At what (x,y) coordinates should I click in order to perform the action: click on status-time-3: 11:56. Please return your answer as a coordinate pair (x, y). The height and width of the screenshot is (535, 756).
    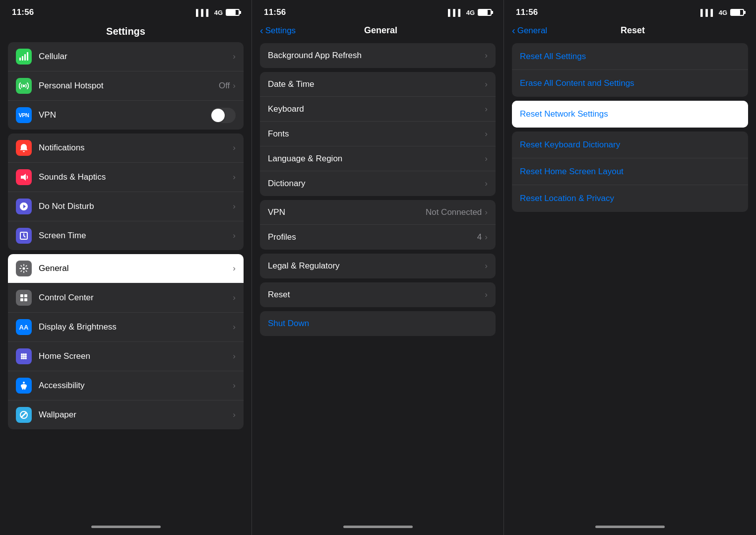
    Looking at the image, I should click on (527, 12).